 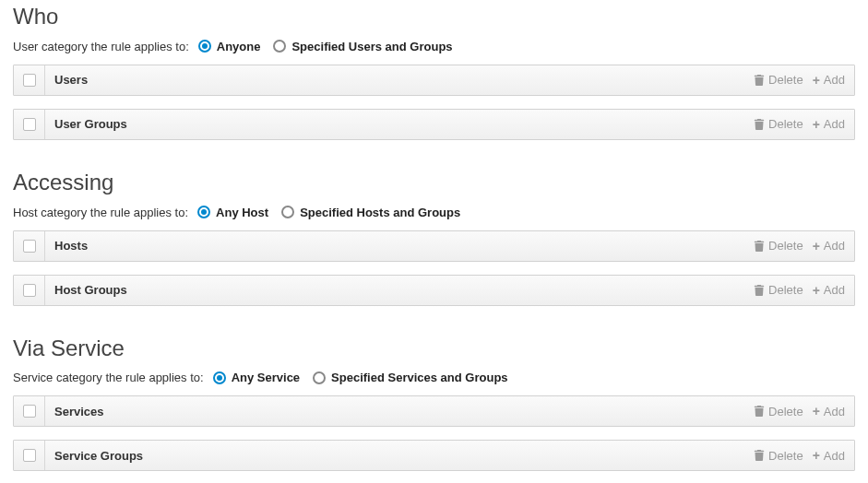 What do you see at coordinates (395, 411) in the screenshot?
I see `table-title: Services` at bounding box center [395, 411].